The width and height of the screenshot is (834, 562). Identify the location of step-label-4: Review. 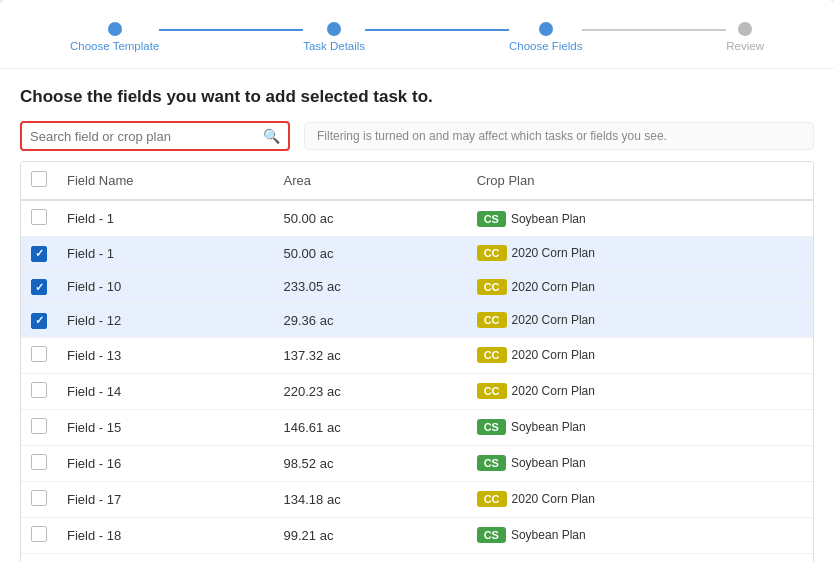
(745, 46).